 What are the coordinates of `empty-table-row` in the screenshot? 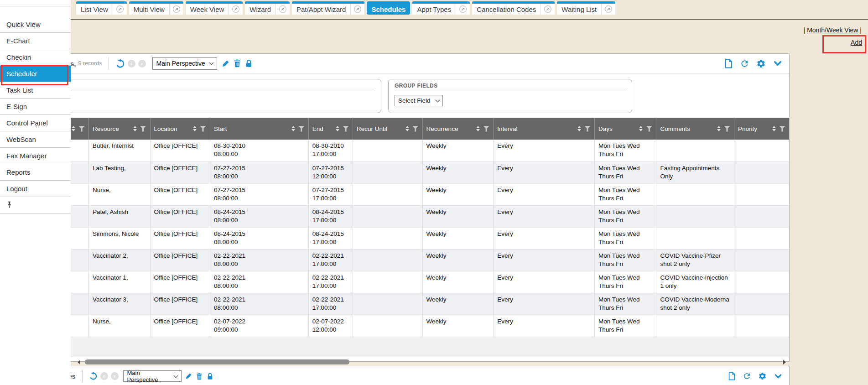 It's located at (400, 347).